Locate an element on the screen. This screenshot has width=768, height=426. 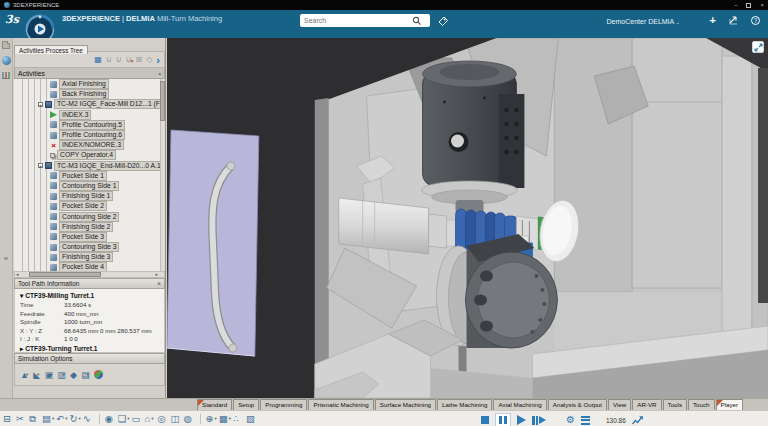
scroll-left-icon: ◂ is located at coordinates (18, 274).